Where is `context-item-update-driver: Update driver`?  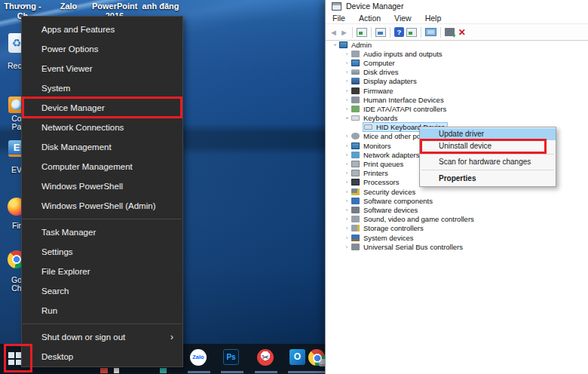 context-item-update-driver: Update driver is located at coordinates (488, 134).